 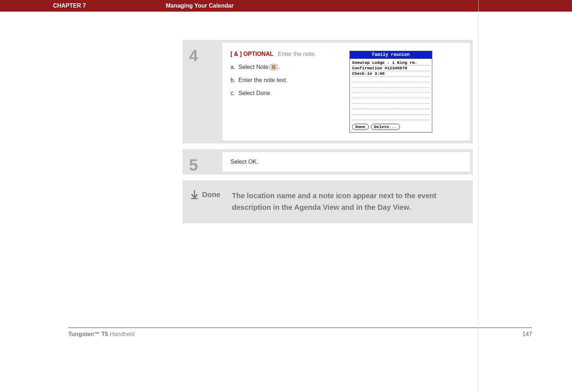 I want to click on page-footer: Tungsten™ T5 Handheld 147, so click(x=300, y=332).